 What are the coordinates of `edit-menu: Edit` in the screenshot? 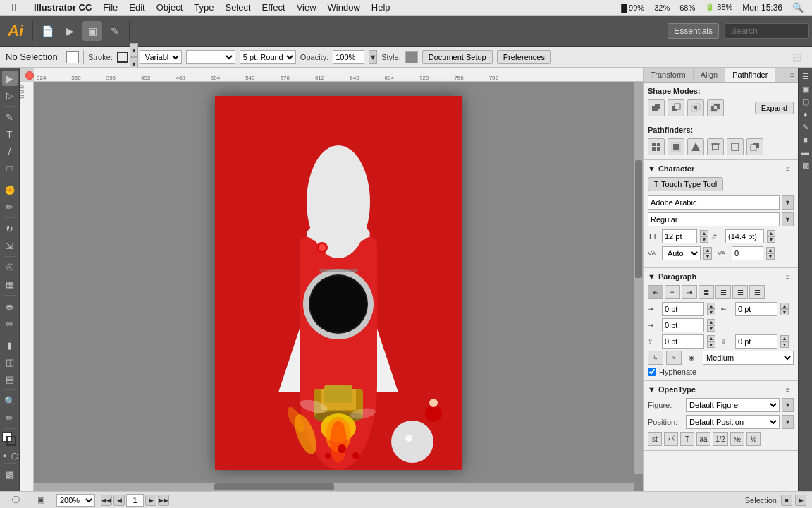 It's located at (137, 8).